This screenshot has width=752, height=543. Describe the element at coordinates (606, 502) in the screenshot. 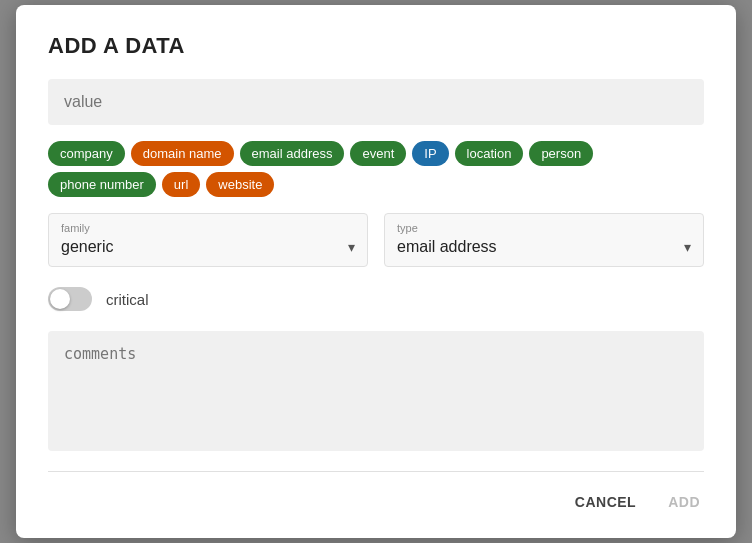

I see `cancel-button: CANCEL` at that location.